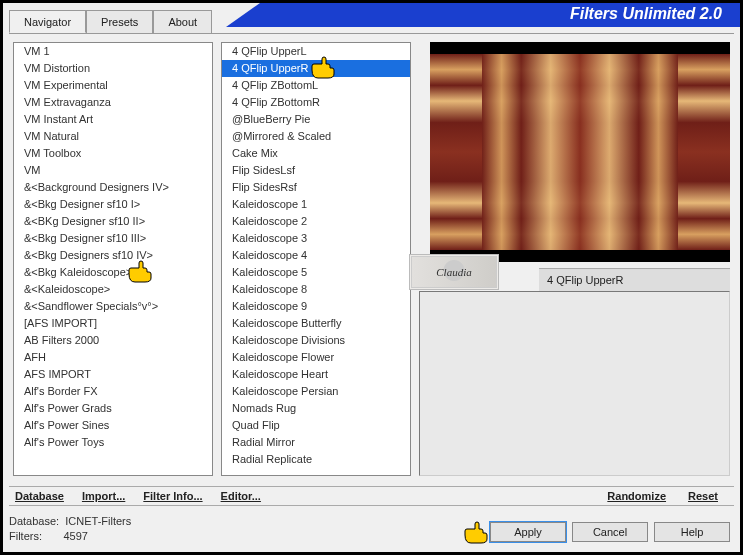  What do you see at coordinates (113, 102) in the screenshot?
I see `category-item: VM Extravaganza` at bounding box center [113, 102].